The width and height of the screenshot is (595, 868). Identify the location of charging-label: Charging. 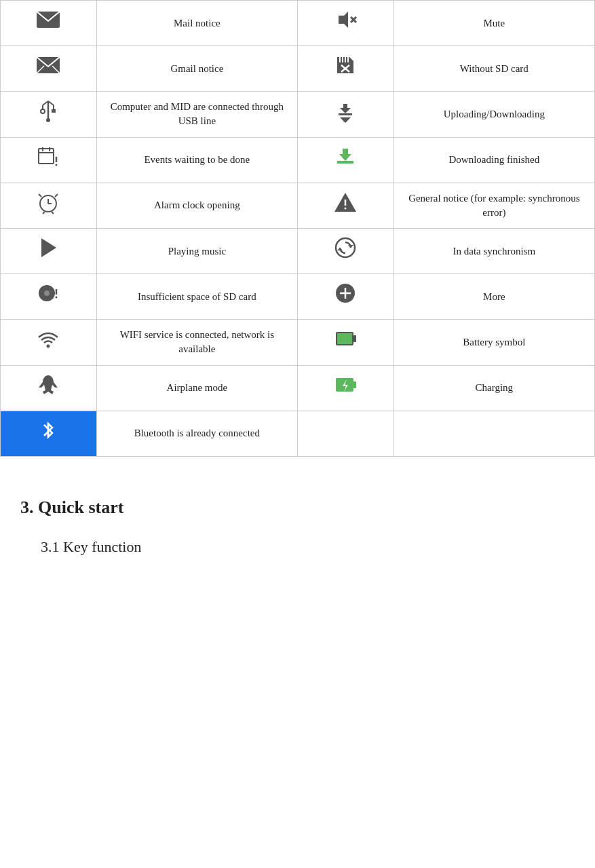
(494, 388).